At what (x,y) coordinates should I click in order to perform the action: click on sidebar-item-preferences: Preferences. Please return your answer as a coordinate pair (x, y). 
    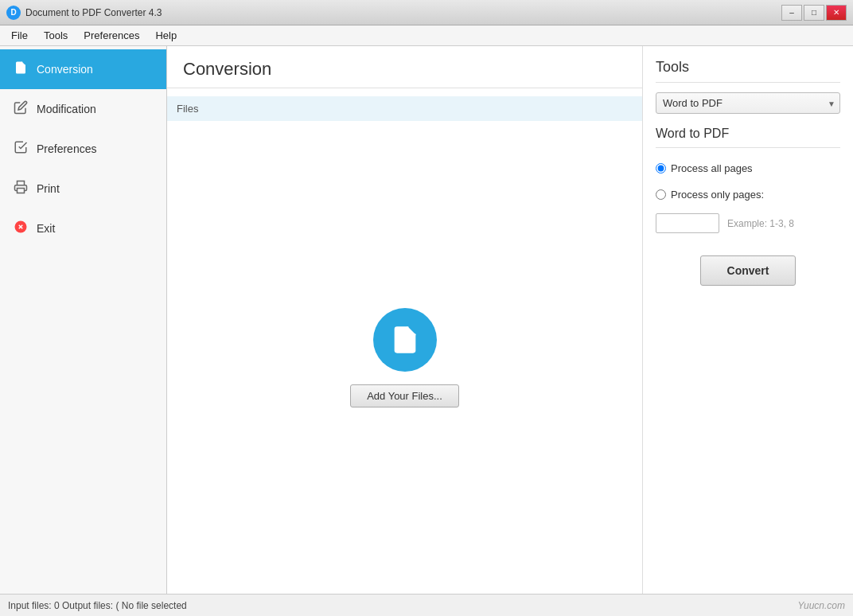
    Looking at the image, I should click on (83, 149).